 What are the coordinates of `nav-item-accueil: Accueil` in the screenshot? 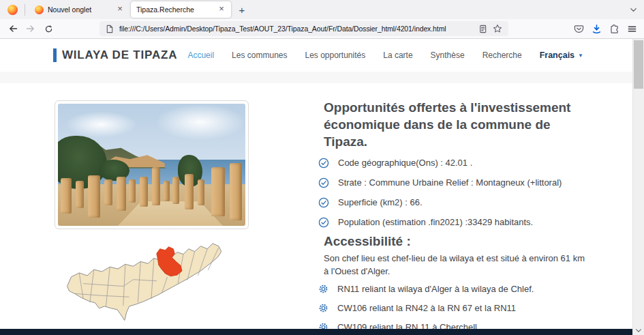 It's located at (200, 55).